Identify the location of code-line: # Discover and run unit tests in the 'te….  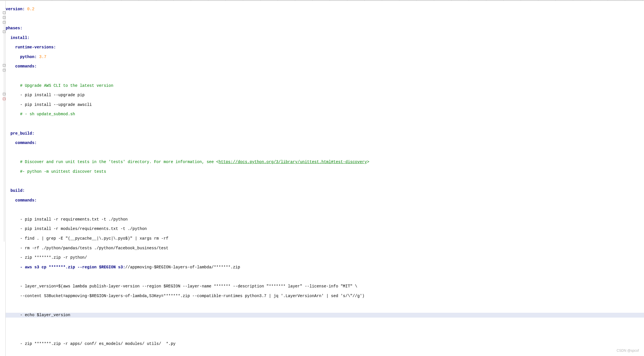
(325, 162).